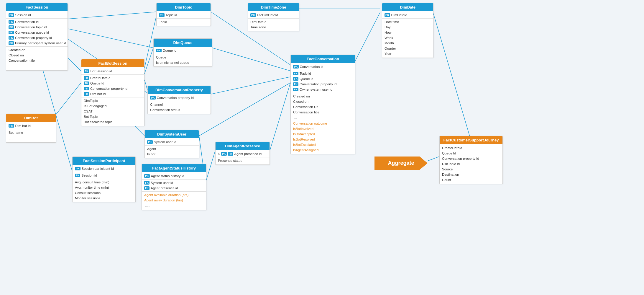 The width and height of the screenshot is (644, 295). Describe the element at coordinates (27, 22) in the screenshot. I see `cell-label: Conversation id` at that location.